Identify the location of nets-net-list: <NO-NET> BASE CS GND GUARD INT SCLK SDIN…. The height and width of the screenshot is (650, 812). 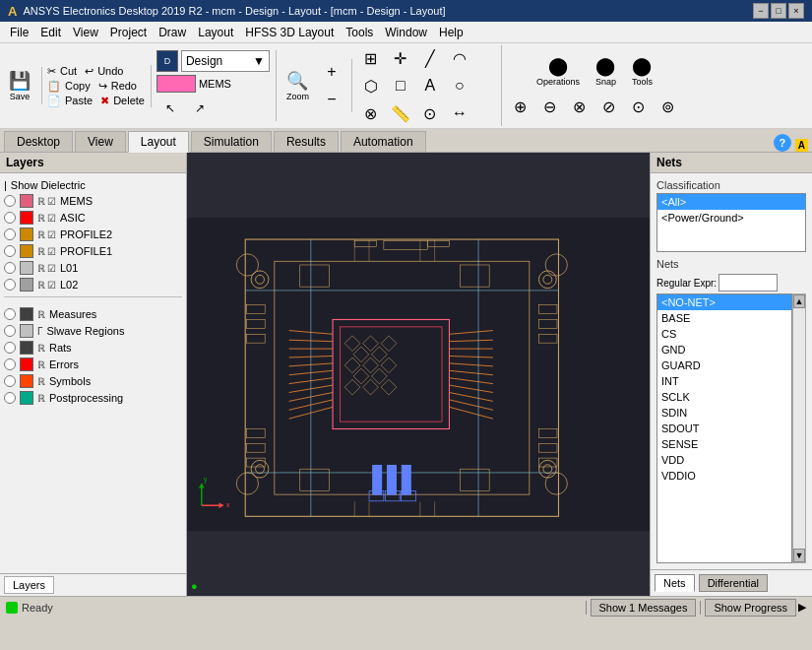
(724, 428).